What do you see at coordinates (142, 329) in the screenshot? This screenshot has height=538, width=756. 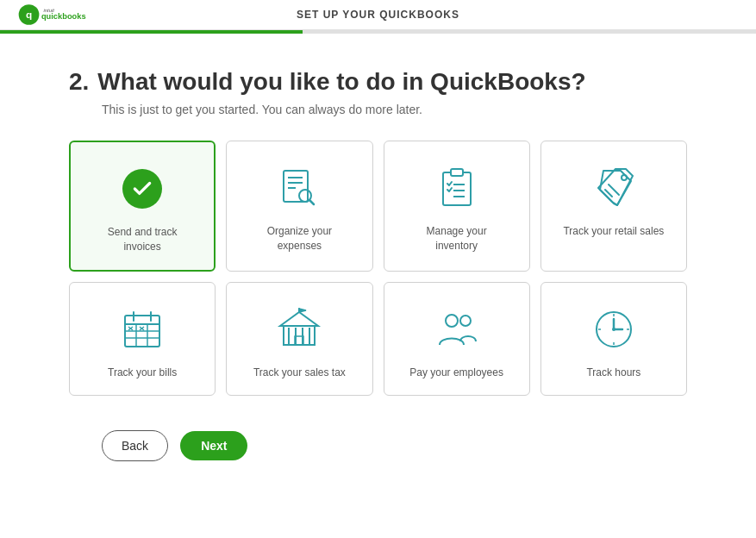 I see `bills-icon` at bounding box center [142, 329].